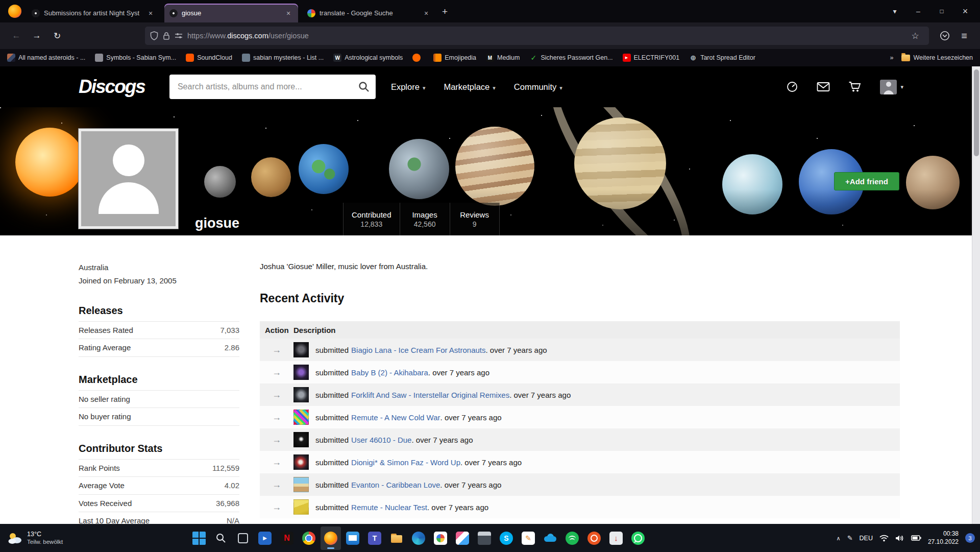 This screenshot has width=980, height=552. I want to click on lock-icon, so click(166, 36).